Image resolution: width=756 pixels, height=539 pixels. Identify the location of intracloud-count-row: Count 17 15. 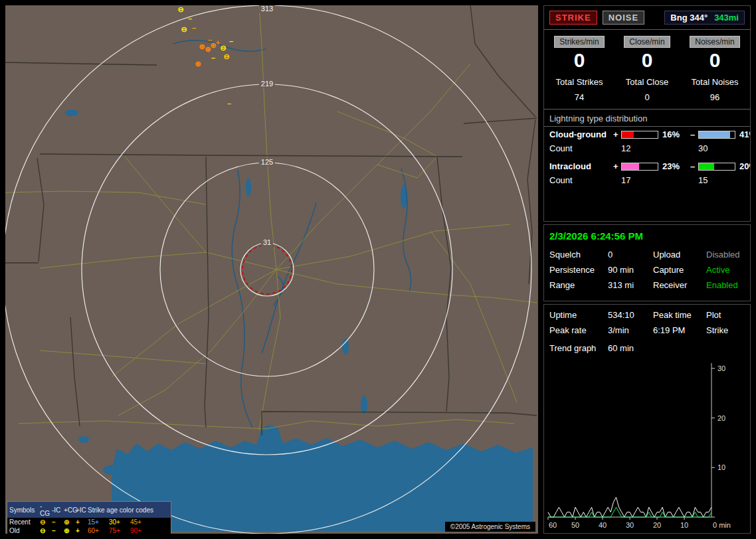
(647, 182).